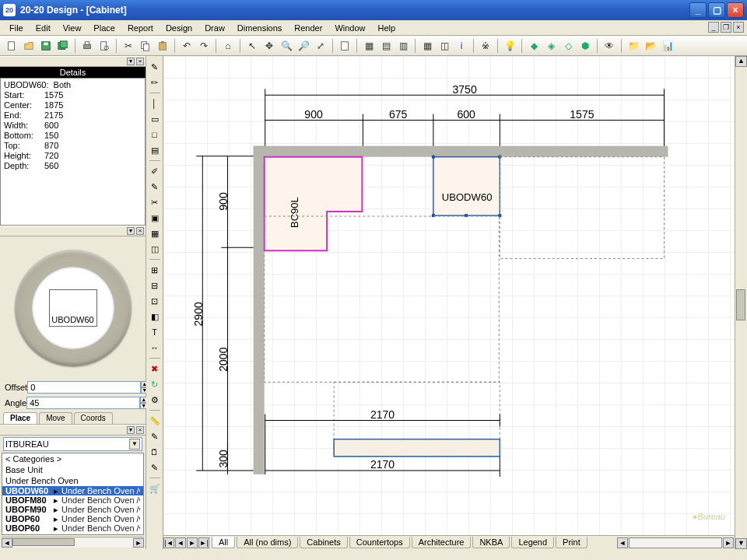  What do you see at coordinates (345, 46) in the screenshot?
I see `page-button` at bounding box center [345, 46].